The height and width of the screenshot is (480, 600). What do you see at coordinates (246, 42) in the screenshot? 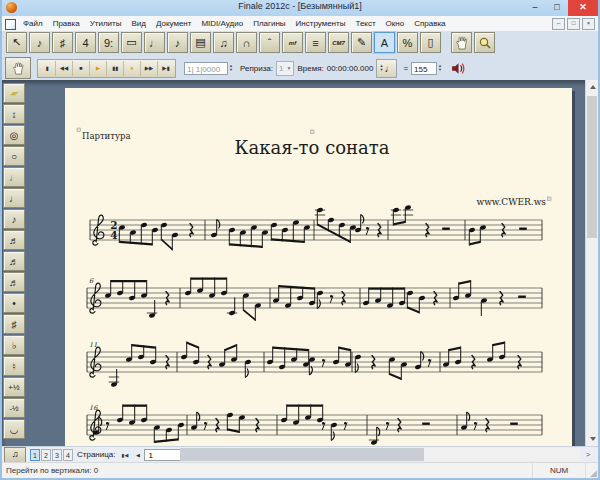
I see `smart-shape-tool: ∩` at bounding box center [246, 42].